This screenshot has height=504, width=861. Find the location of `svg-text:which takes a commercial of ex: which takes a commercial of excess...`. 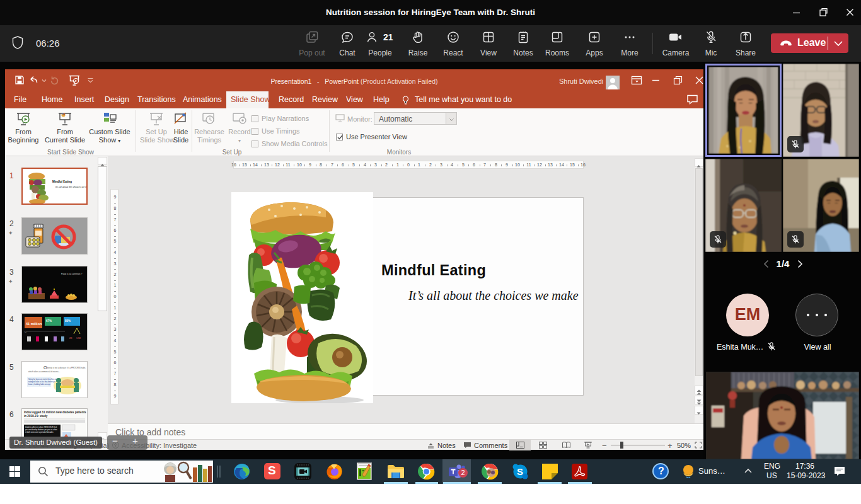

svg-text:which takes a commercial of ex: which takes a commercial of excess... is located at coordinates (44, 372).